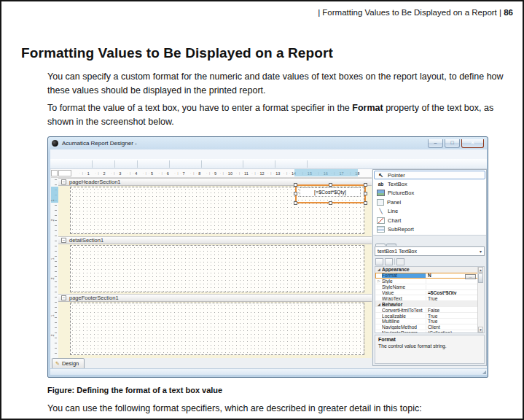 The image size is (524, 420). Describe the element at coordinates (430, 276) in the screenshot. I see `property-row-format: Format N …` at that location.